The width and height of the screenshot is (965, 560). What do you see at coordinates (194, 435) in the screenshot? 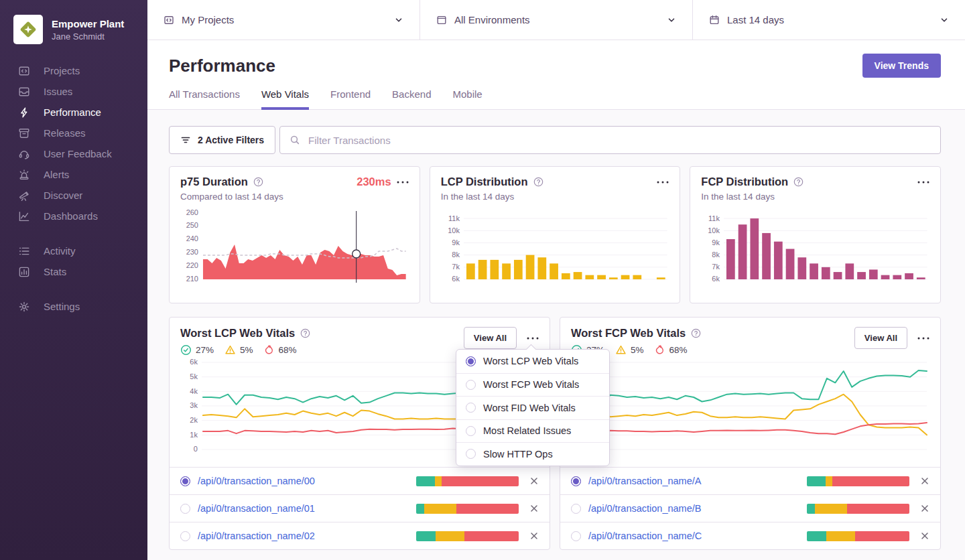
I see `svg-text: 1k` at bounding box center [194, 435].